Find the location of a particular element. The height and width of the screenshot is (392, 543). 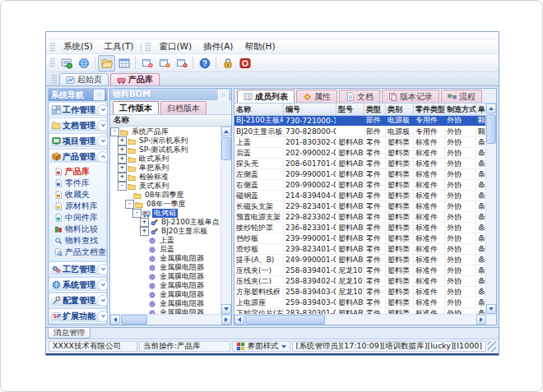

tree-node-欧式系列: +欧式系列 is located at coordinates (165, 159).